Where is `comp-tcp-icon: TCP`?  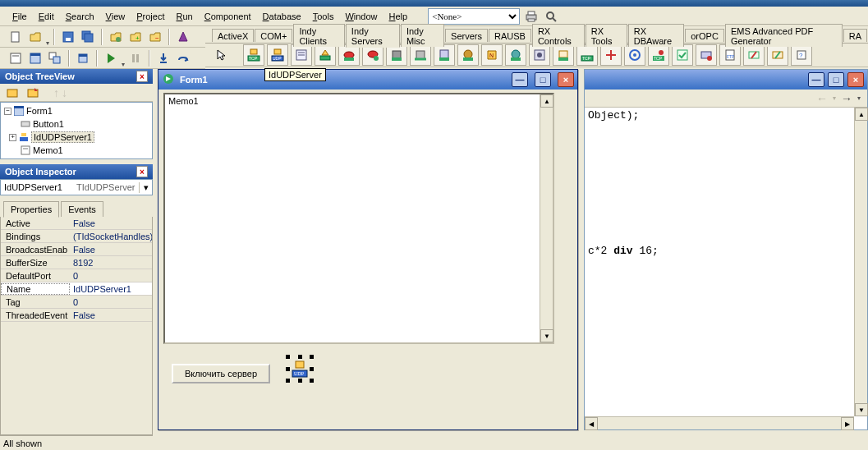
comp-tcp-icon: TCP is located at coordinates (254, 55).